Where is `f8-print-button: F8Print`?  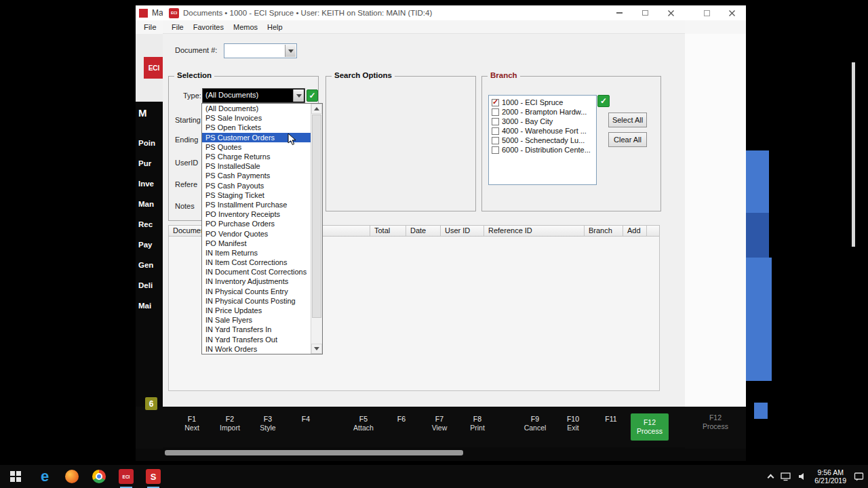
f8-print-button: F8Print is located at coordinates (477, 424).